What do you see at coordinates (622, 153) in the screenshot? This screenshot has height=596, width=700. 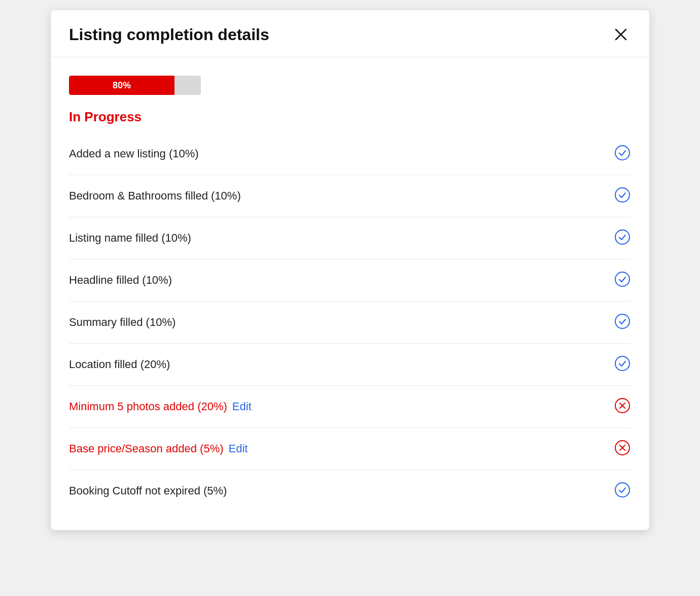 I see `check-complete-icon-new-listing` at bounding box center [622, 153].